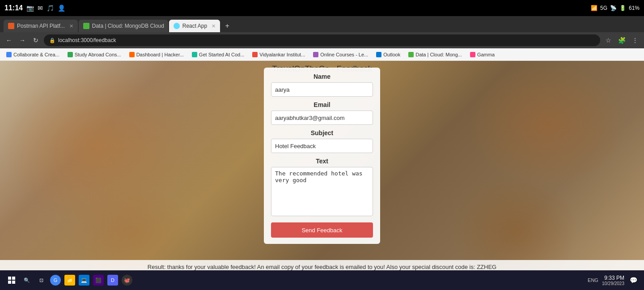 The image size is (644, 290). Describe the element at coordinates (322, 105) in the screenshot. I see `email-label: Email` at that location.